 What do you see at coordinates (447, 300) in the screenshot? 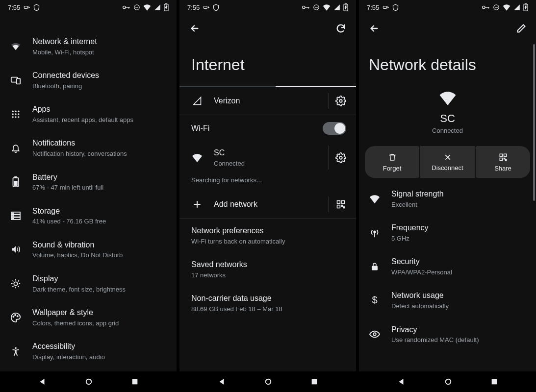
I see `detail-usage: $ Network usageDetect automatically` at bounding box center [447, 300].